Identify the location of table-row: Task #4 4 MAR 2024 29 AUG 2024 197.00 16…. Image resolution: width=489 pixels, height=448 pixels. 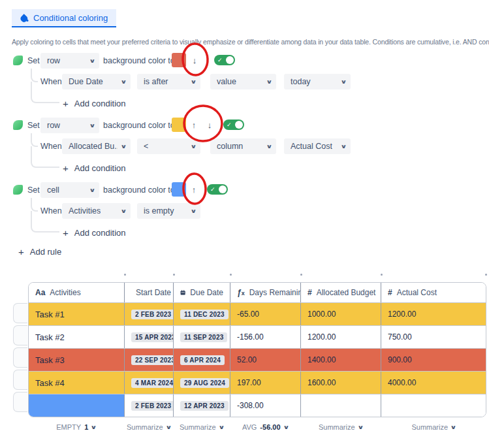
(257, 383).